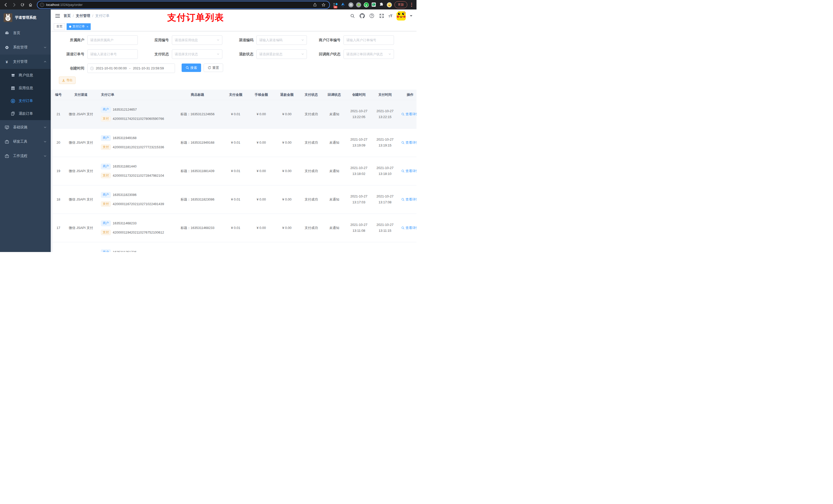 The height and width of the screenshot is (504, 833). Describe the element at coordinates (235, 228) in the screenshot. I see `table-row: 17 微信 JSAPI 支付 商户1635311468233 支付4200001…` at that location.